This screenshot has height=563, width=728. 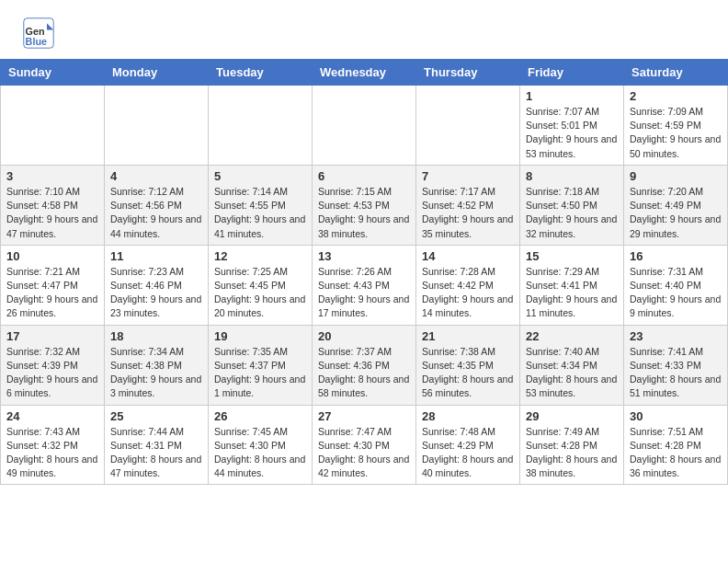 What do you see at coordinates (572, 204) in the screenshot?
I see `calendar-cell: 8Sunrise: 7:18 AM Sunset: 4:50 PM Daylig…` at bounding box center [572, 204].